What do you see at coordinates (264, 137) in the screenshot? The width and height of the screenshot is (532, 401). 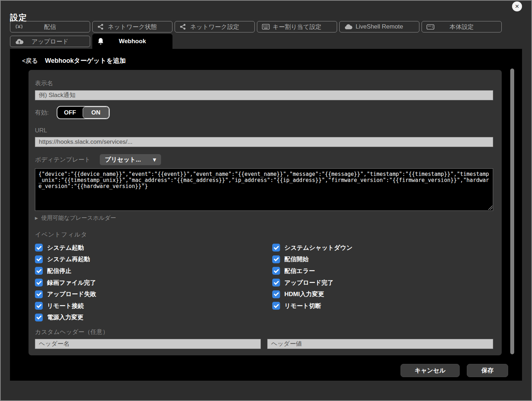 I see `url-block: URL` at bounding box center [264, 137].